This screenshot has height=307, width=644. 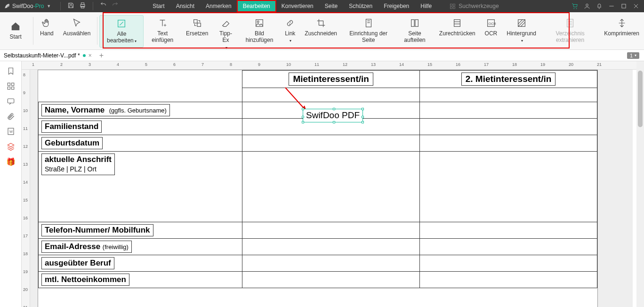 I want to click on ribbon-compress: Komprimieren, so click(x=621, y=27).